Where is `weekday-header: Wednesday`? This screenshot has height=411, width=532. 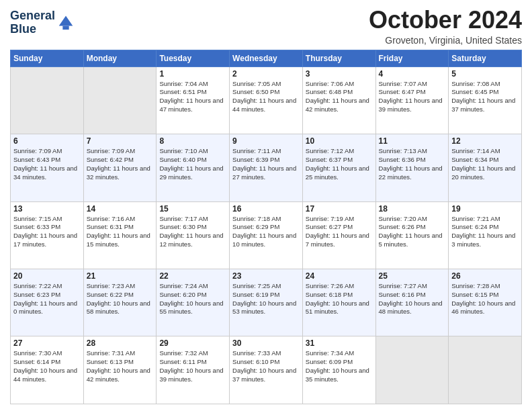
weekday-header: Wednesday is located at coordinates (266, 58).